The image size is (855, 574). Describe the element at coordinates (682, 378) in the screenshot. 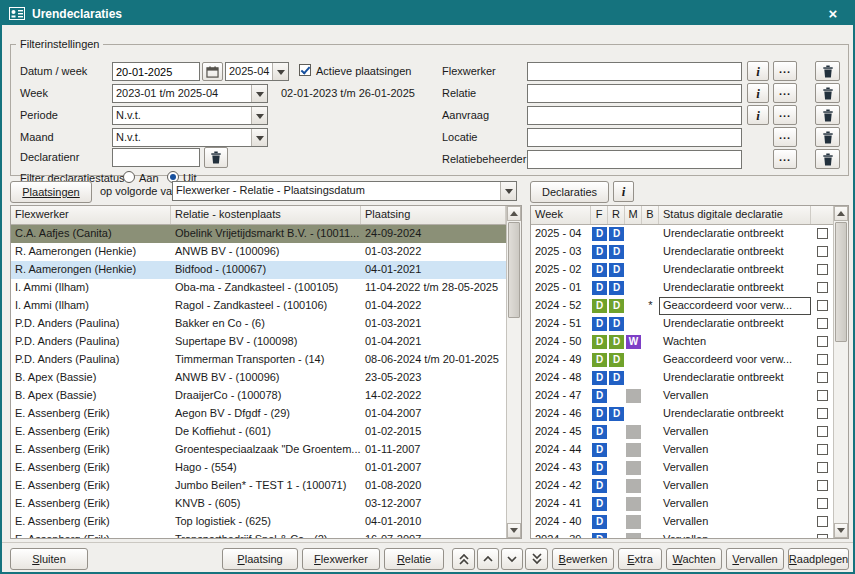

I see `declaratie-row: 2024 - 48 D D Urendeclaratie ontbreekt` at that location.